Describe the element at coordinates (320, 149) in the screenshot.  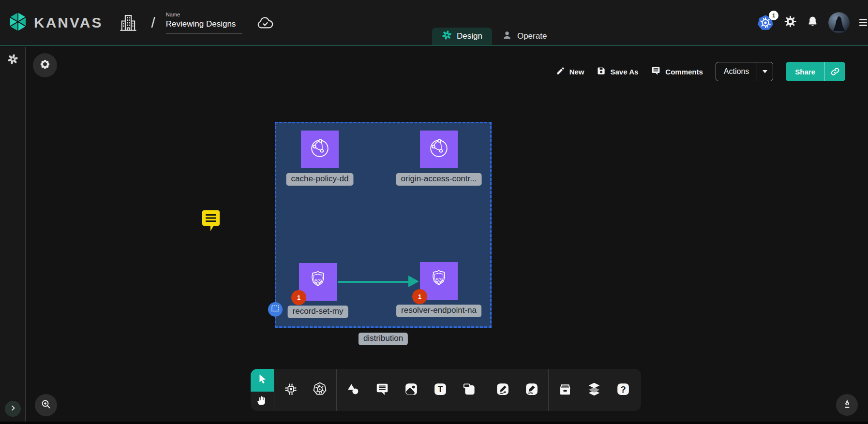
I see `node-cache-policy: cache-policy-dd` at that location.